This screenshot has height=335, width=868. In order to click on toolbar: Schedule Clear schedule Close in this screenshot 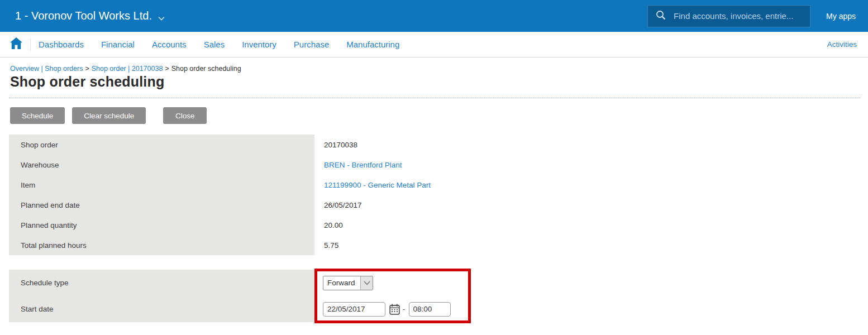, I will do `click(439, 116)`.